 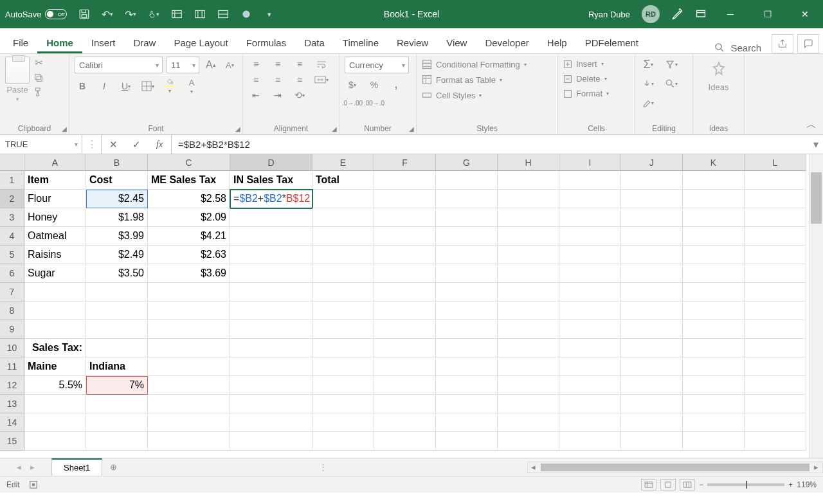 I want to click on cell-b12: 7%, so click(x=117, y=386).